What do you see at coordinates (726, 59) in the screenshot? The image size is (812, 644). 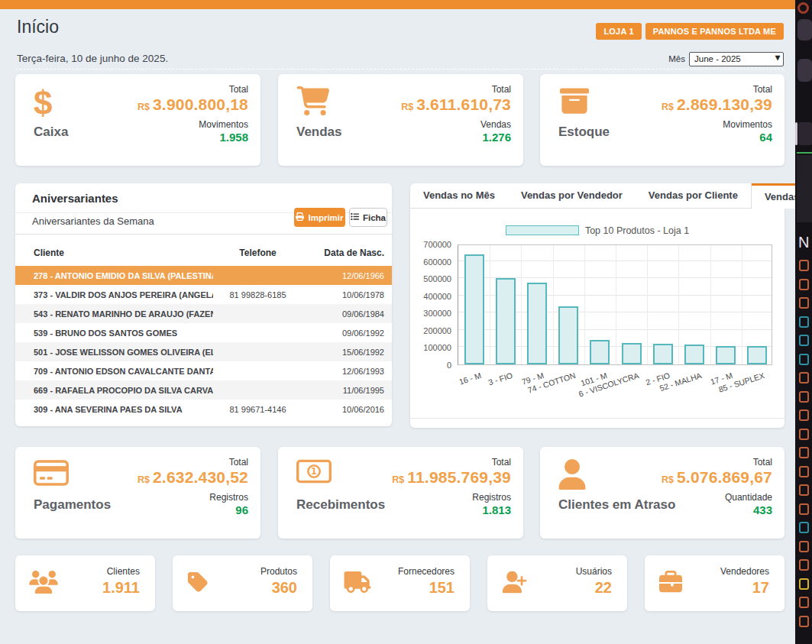 I see `month-filter: Mês June - 2025 ▾` at bounding box center [726, 59].